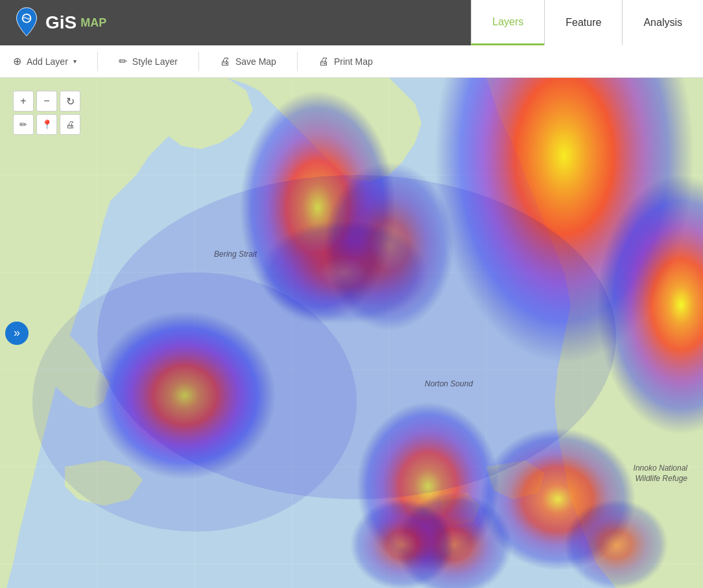 Image resolution: width=703 pixels, height=588 pixels. Describe the element at coordinates (47, 101) in the screenshot. I see `zoom-out-button: −` at that location.